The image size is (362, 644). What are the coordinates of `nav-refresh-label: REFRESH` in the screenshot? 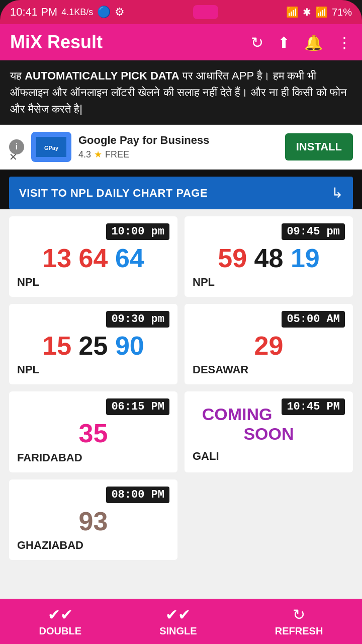 It's located at (299, 631).